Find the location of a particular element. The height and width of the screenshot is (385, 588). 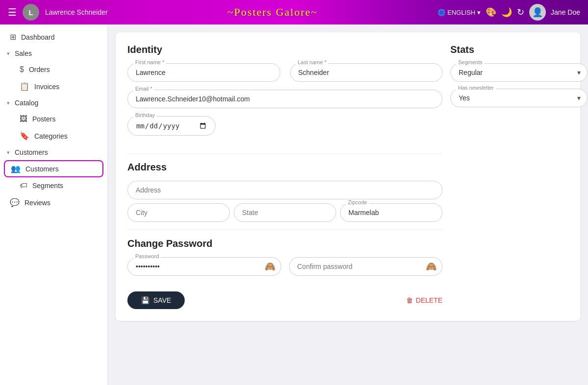

palette-icon: 🎨 is located at coordinates (491, 12).